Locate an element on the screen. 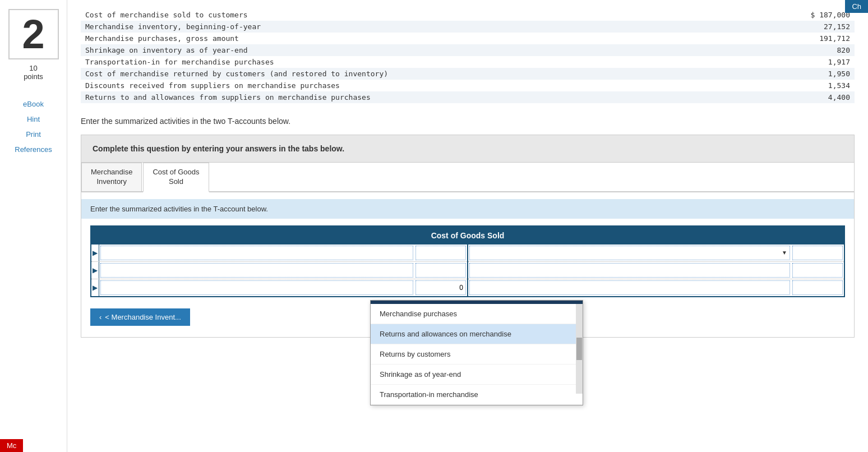 The height and width of the screenshot is (452, 868). t-account: Cost of Goods Sold ▶ is located at coordinates (468, 261).